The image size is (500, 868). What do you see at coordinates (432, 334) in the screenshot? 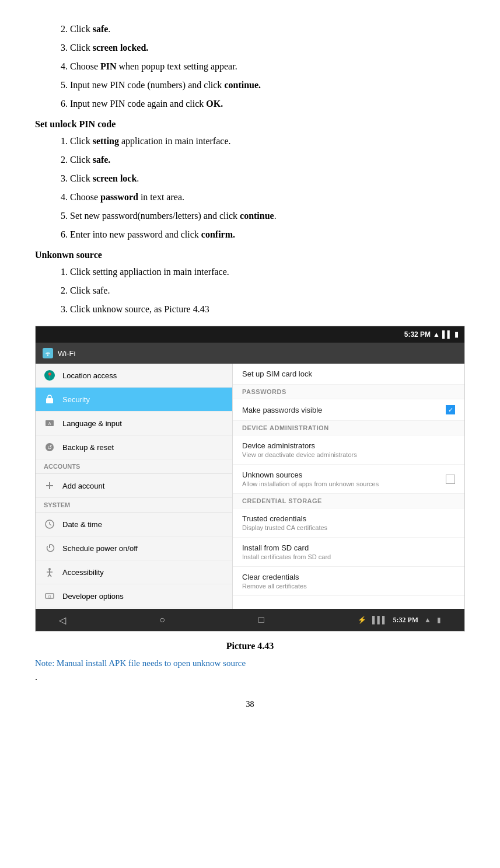
I see `statusbar-right: 5:32 PM ▲ ▌▌ ▮` at bounding box center [432, 334].